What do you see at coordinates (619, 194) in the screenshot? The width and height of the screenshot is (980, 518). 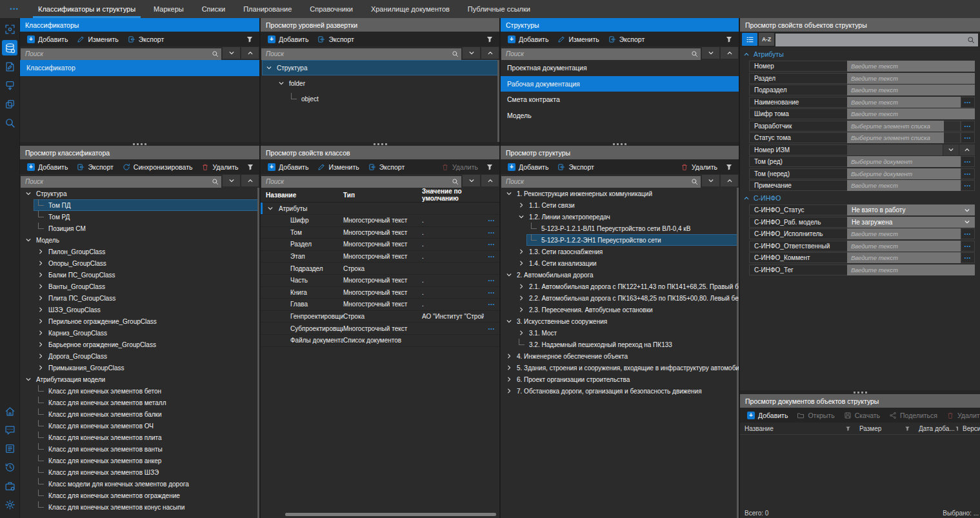 I see `tree-item: 1. Реконструкция инженерных коммуникаций` at bounding box center [619, 194].